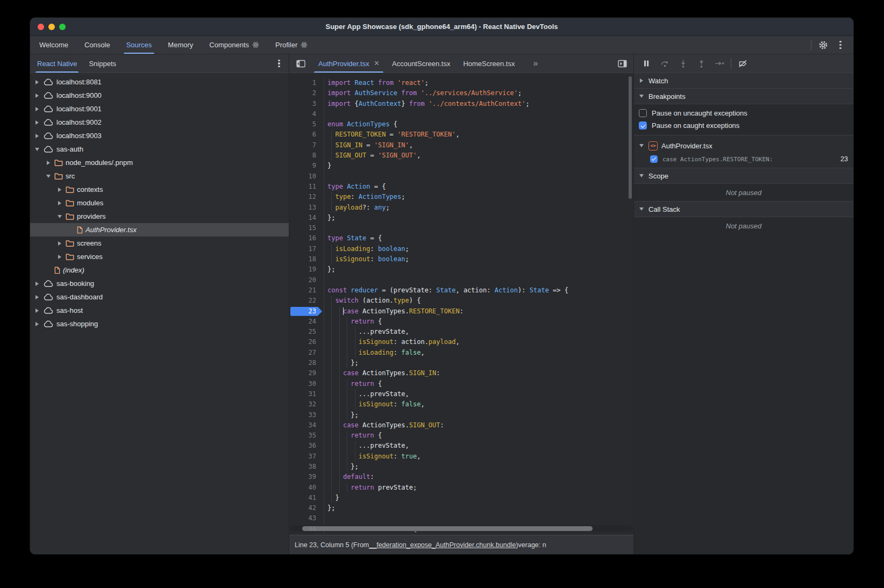  I want to click on line-number-31: 31, so click(306, 395).